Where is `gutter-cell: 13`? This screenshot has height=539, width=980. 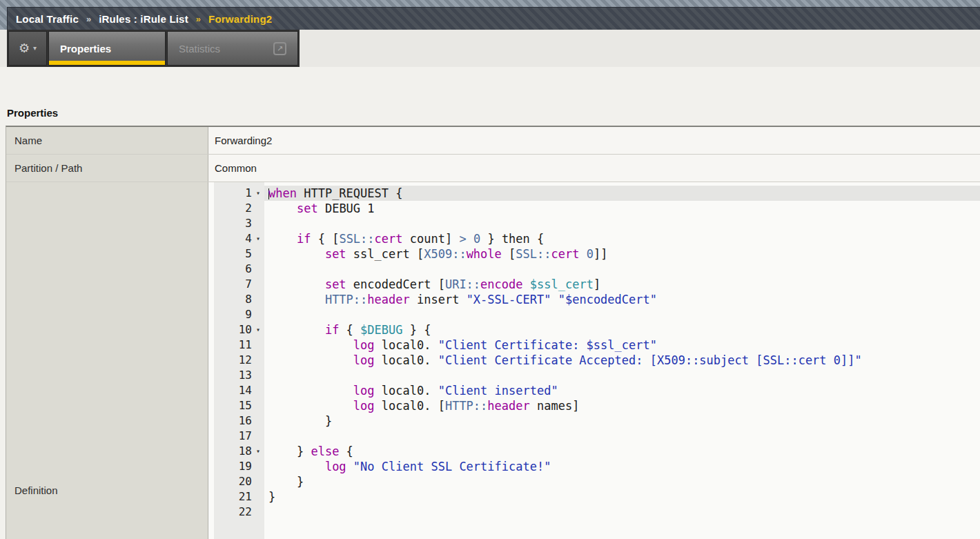 gutter-cell: 13 is located at coordinates (239, 375).